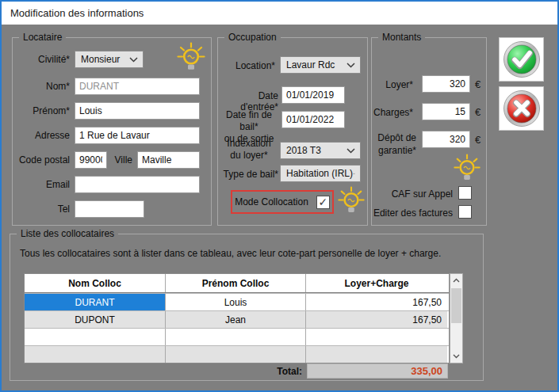 Image resolution: width=559 pixels, height=392 pixels. Describe the element at coordinates (90, 160) in the screenshot. I see `code-postal-input` at that location.